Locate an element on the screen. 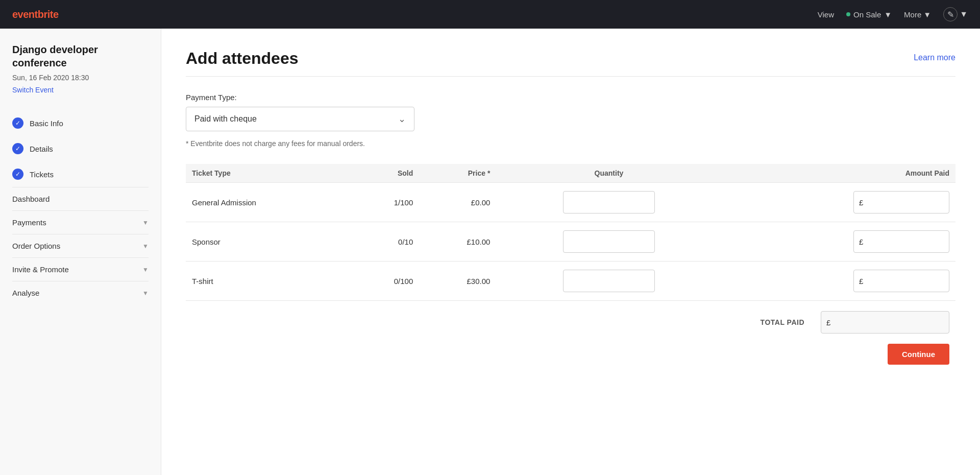  user-chevron-icon: ▼ is located at coordinates (964, 14).